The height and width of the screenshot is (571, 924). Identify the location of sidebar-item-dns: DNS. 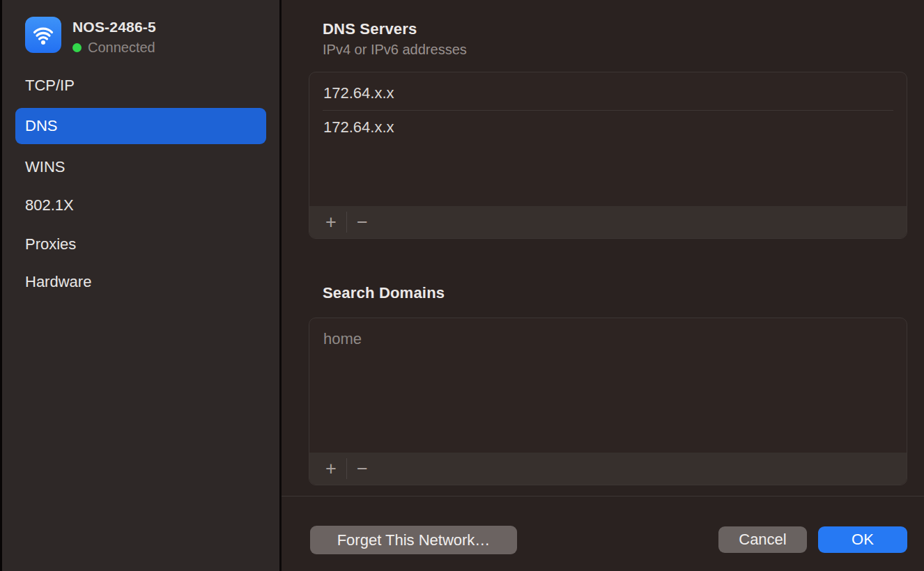
(141, 126).